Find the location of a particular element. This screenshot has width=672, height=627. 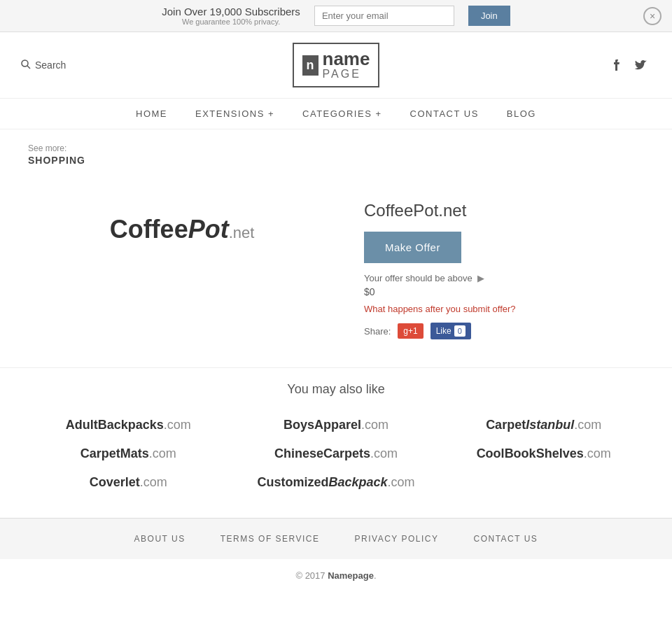

logo-net: .net is located at coordinates (242, 232).